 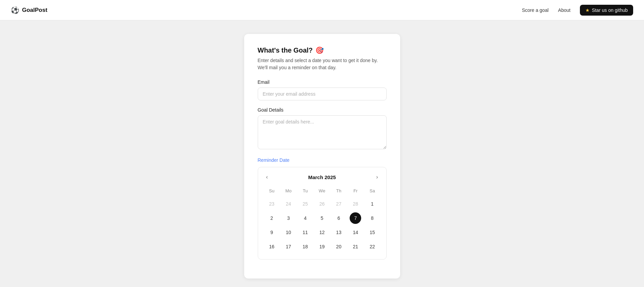 What do you see at coordinates (319, 50) in the screenshot?
I see `target-icon: 🎯` at bounding box center [319, 50].